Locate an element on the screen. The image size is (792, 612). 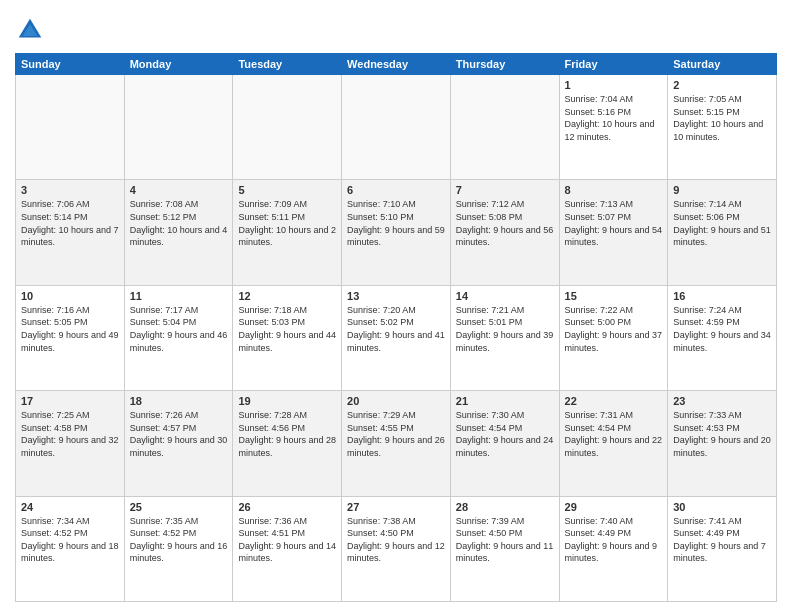
day-info: Sunrise: 7:10 AM Sunset: 5:10 PM Dayligh… is located at coordinates (396, 223).